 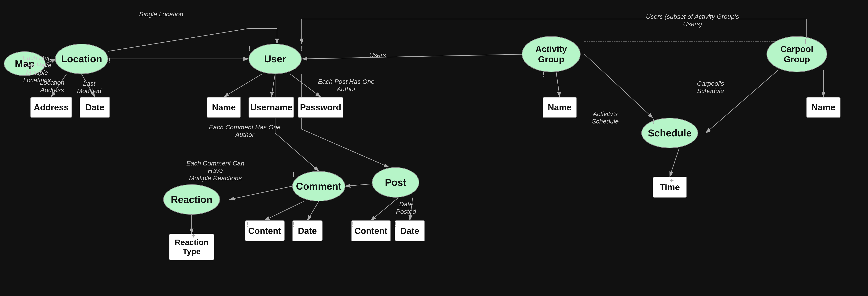 What do you see at coordinates (194, 236) in the screenshot?
I see `mult-reaction-type: +` at bounding box center [194, 236].